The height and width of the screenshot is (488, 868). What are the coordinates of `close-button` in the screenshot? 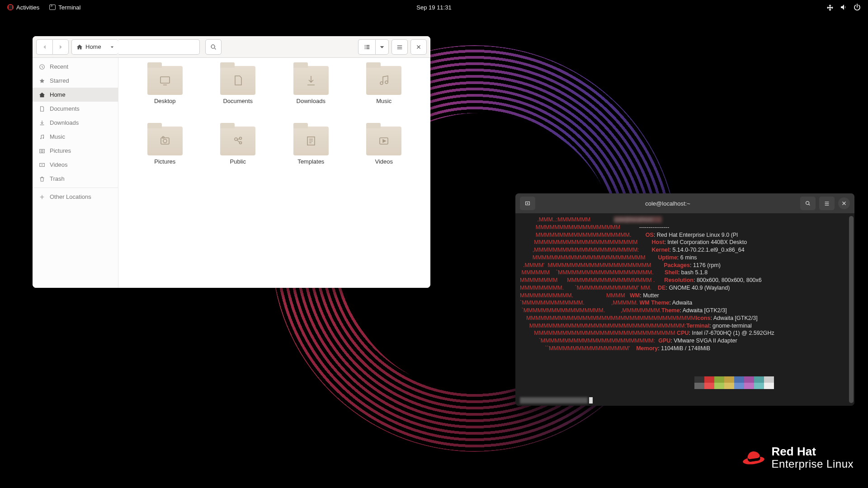 It's located at (419, 47).